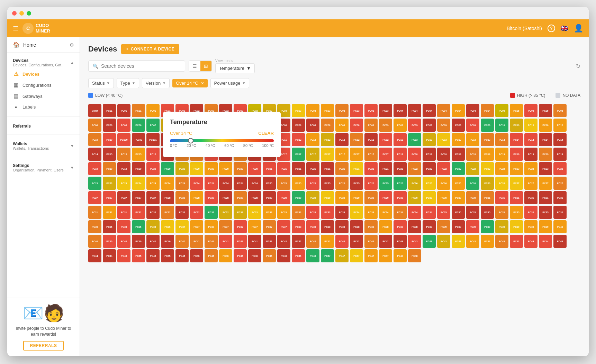 This screenshot has height=364, width=596. What do you see at coordinates (545, 183) in the screenshot?
I see `device-tile: PC27` at bounding box center [545, 183].